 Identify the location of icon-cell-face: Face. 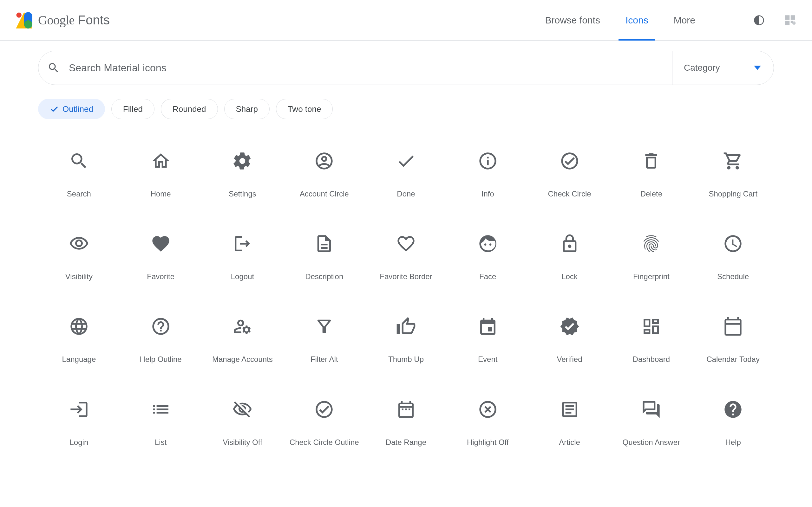
(488, 258).